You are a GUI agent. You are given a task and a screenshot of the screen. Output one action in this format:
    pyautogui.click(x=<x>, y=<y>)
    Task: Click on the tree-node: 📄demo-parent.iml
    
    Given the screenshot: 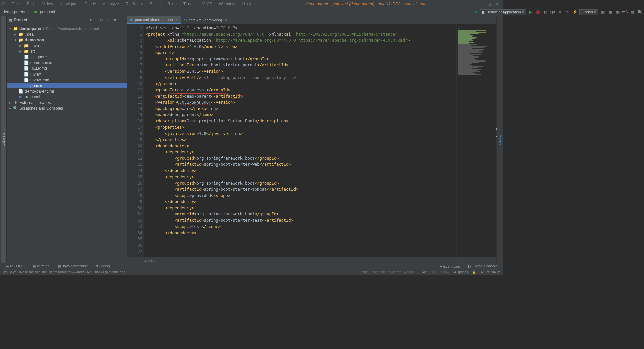 What is the action you would take?
    pyautogui.click(x=67, y=91)
    